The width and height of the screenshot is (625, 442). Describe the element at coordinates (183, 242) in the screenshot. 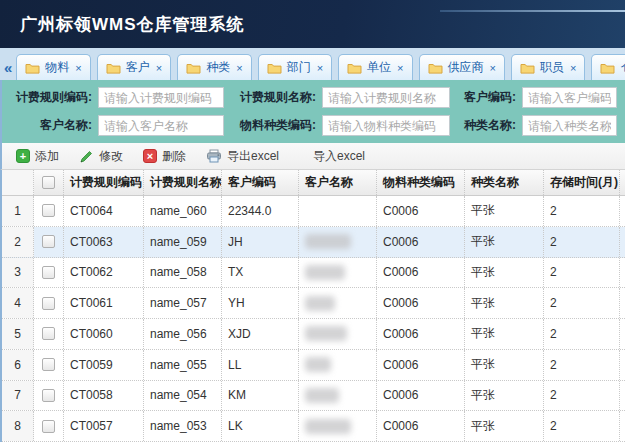

I see `billing-rule-name-cell: name_059` at that location.